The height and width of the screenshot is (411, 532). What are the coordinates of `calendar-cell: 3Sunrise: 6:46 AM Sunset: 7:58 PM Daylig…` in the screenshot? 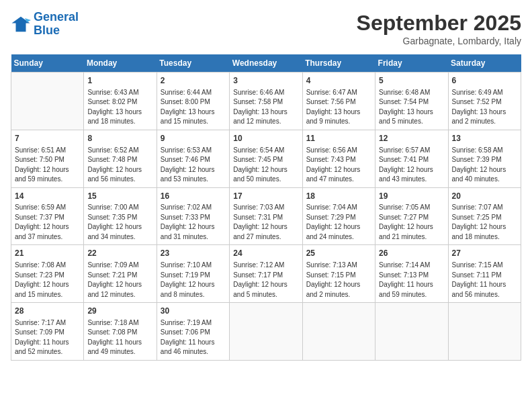 It's located at (266, 101).